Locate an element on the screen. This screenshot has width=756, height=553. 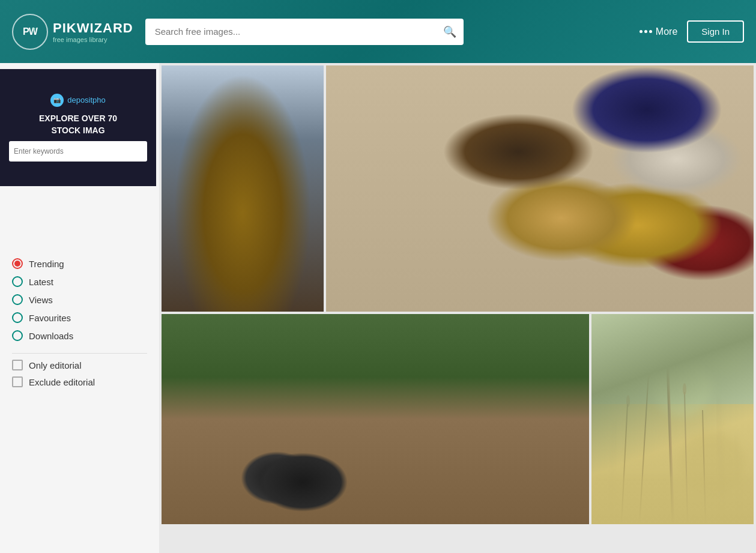
logo-tagline: free images library is located at coordinates (93, 40).